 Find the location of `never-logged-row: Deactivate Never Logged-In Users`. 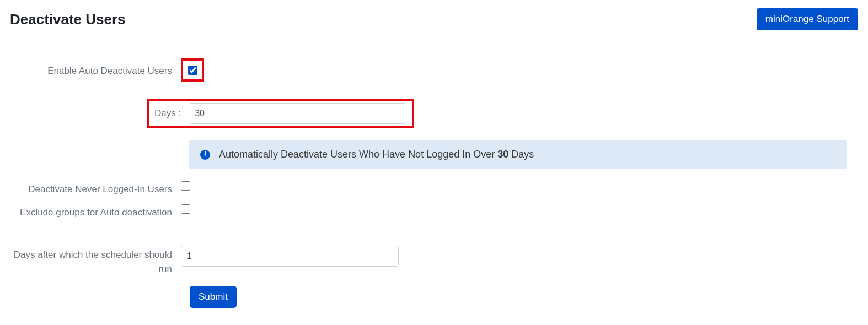

never-logged-row: Deactivate Never Logged-In Users is located at coordinates (434, 188).